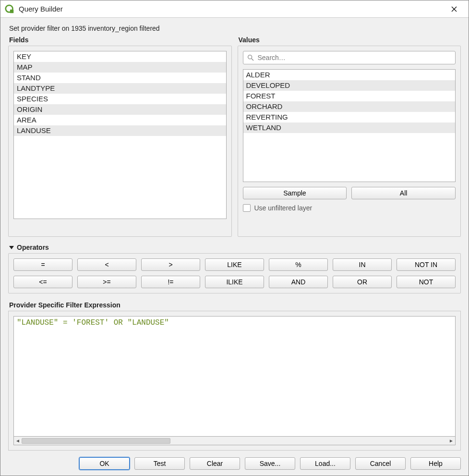  I want to click on operator-button: !=, so click(171, 282).